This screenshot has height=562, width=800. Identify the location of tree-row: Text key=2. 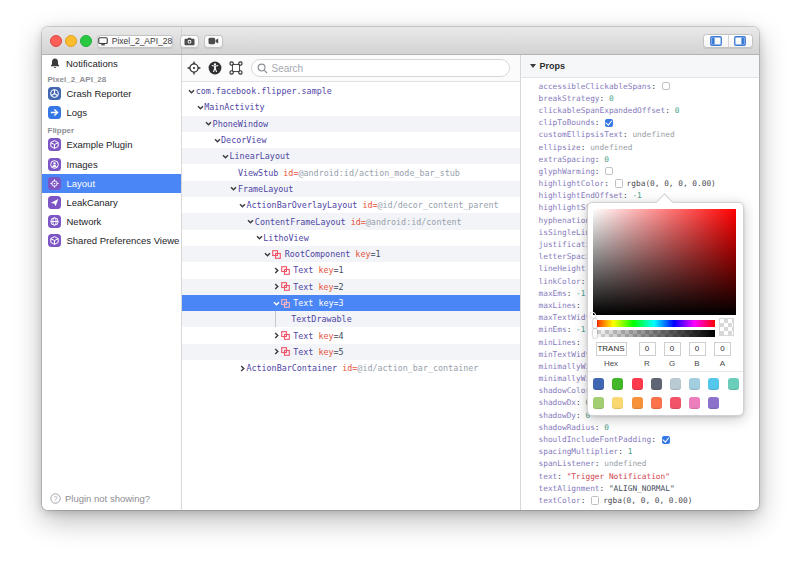
(351, 287).